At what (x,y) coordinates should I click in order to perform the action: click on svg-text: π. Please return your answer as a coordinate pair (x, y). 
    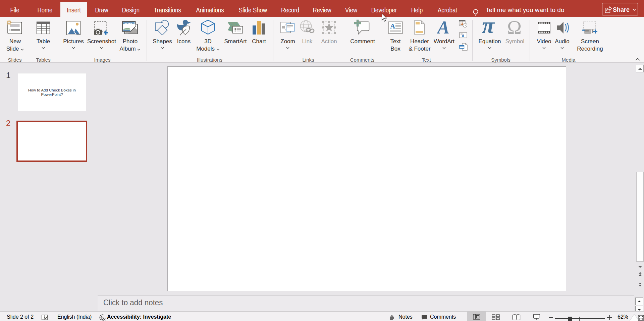
    Looking at the image, I should click on (488, 27).